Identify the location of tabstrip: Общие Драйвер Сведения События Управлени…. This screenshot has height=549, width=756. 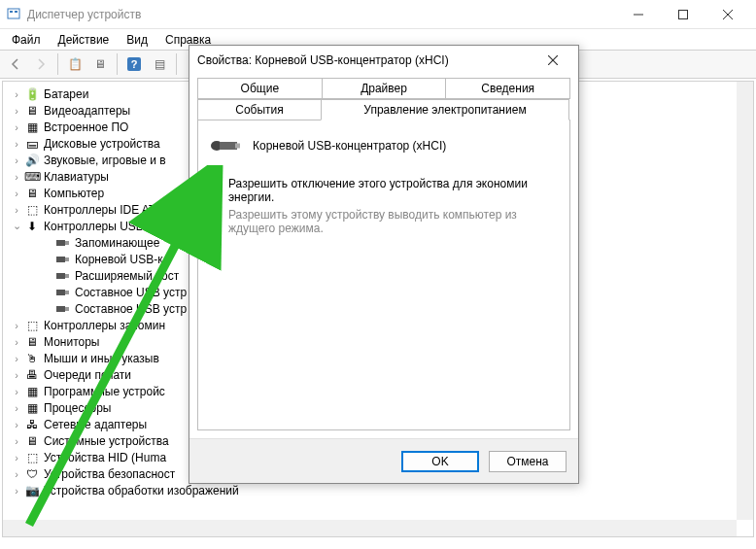
(384, 99).